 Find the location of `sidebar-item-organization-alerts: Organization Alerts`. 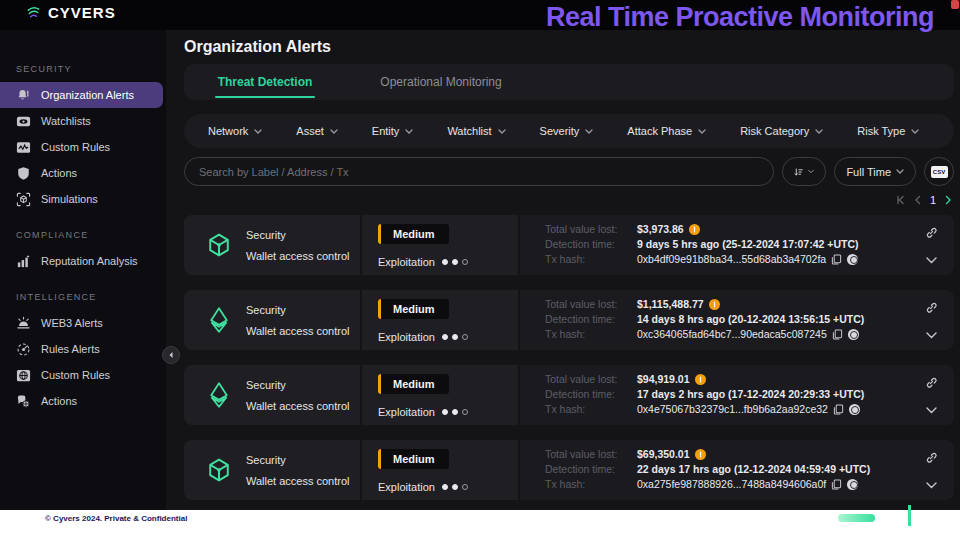

sidebar-item-organization-alerts: Organization Alerts is located at coordinates (82, 95).